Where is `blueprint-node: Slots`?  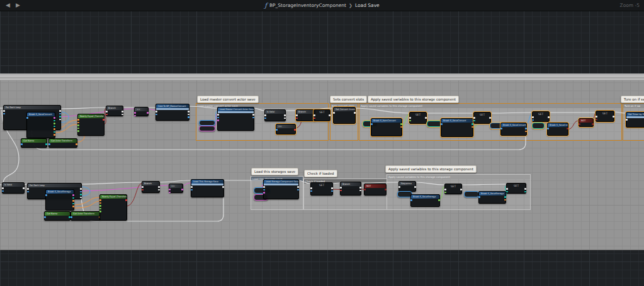 blueprint-node: Slots is located at coordinates (538, 126).